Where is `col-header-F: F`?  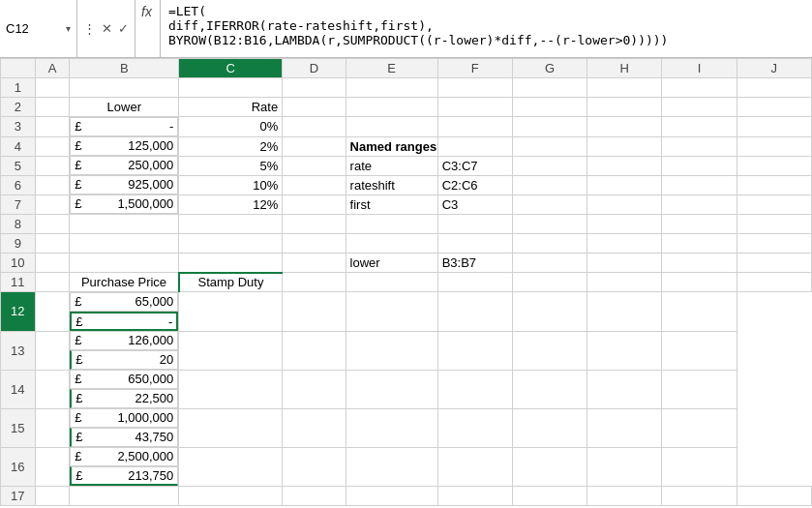
col-header-F: F is located at coordinates (474, 69).